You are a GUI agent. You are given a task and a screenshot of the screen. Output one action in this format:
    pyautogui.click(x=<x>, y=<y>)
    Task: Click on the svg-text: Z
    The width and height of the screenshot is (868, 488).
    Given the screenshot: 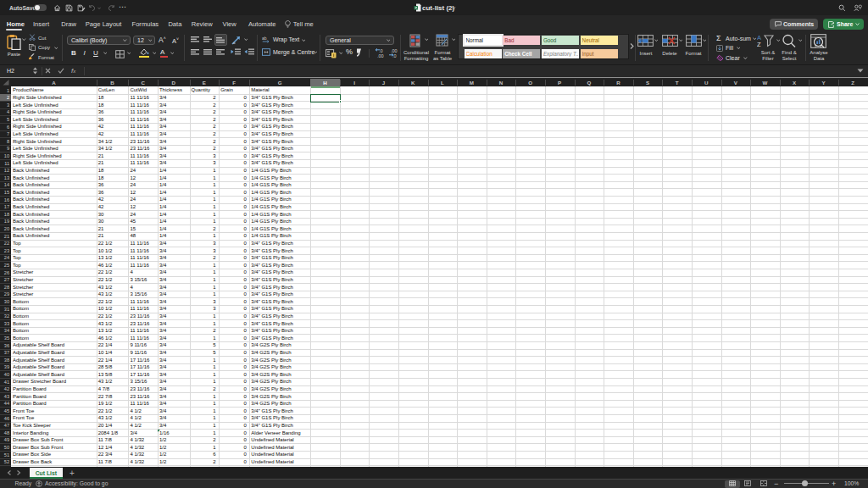 What is the action you would take?
    pyautogui.click(x=760, y=44)
    